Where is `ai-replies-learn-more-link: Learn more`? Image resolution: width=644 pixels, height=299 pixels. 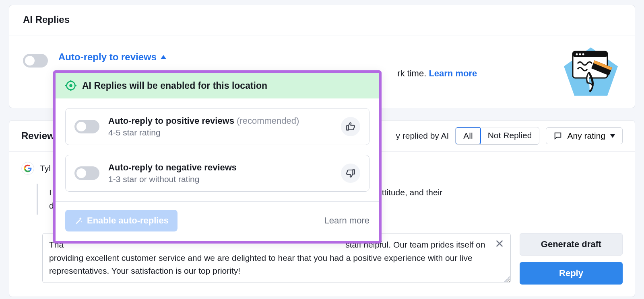 ai-replies-learn-more-link: Learn more is located at coordinates (453, 73).